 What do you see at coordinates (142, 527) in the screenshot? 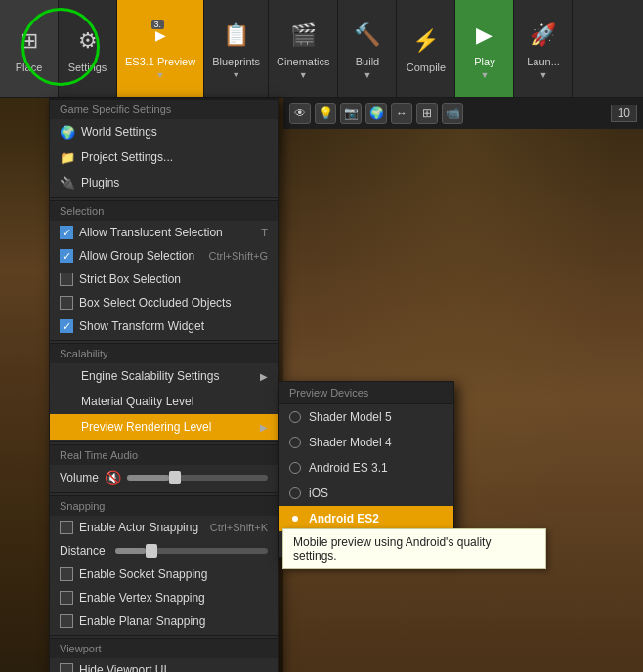
I see `actor-snap-label: Enable Actor Snapping` at bounding box center [142, 527].